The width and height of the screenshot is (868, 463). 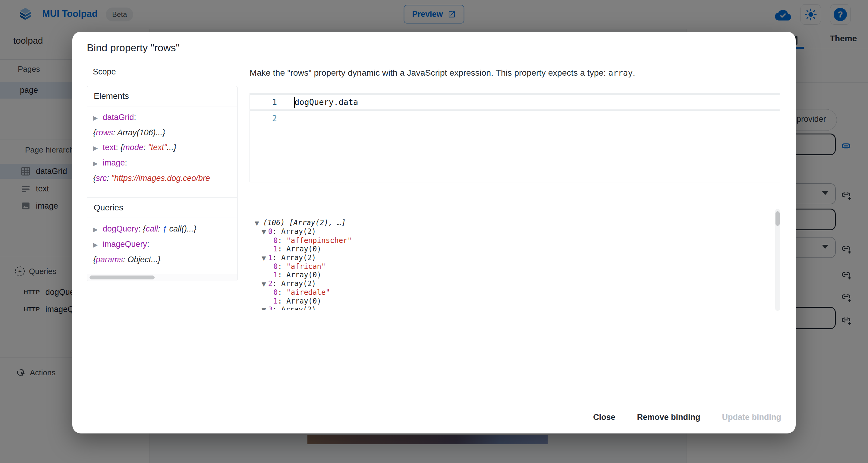 I want to click on line-number: 2, so click(x=267, y=118).